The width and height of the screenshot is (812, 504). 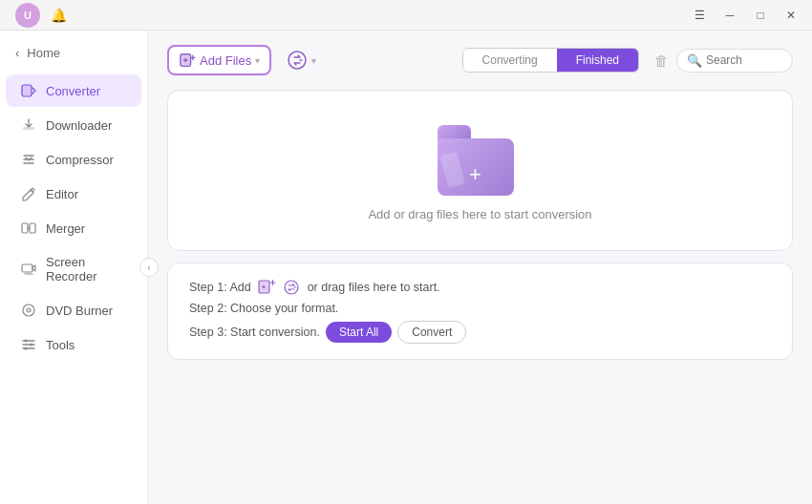 I want to click on downloader-label: Downloader, so click(x=78, y=126).